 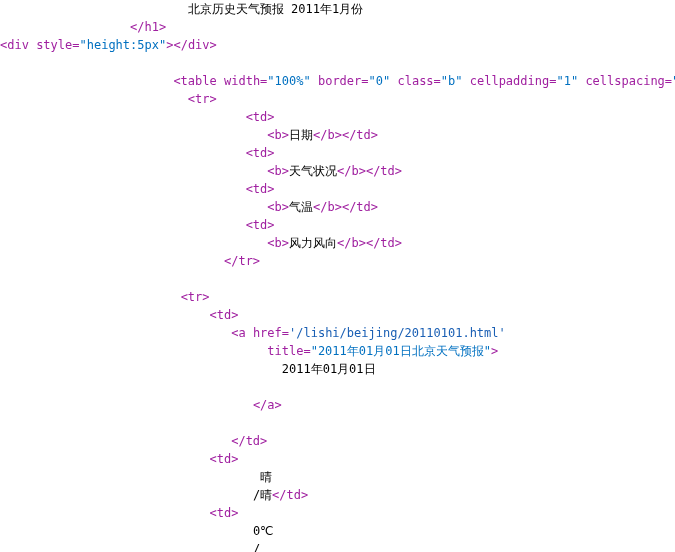 What do you see at coordinates (398, 333) in the screenshot?
I see `row-link-href: '/lishi/beijing/20110101.html'` at bounding box center [398, 333].